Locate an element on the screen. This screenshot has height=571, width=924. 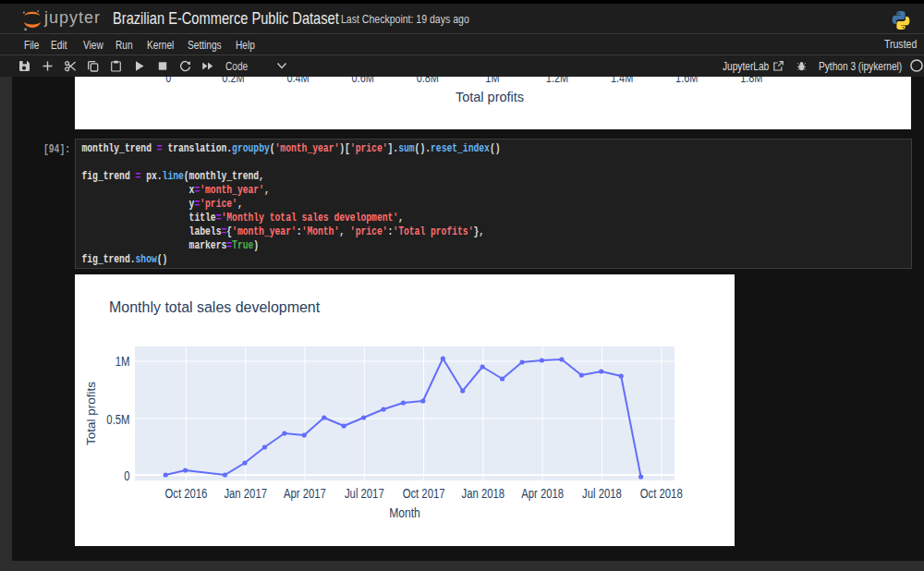
svg-text: 1.4M is located at coordinates (622, 81).